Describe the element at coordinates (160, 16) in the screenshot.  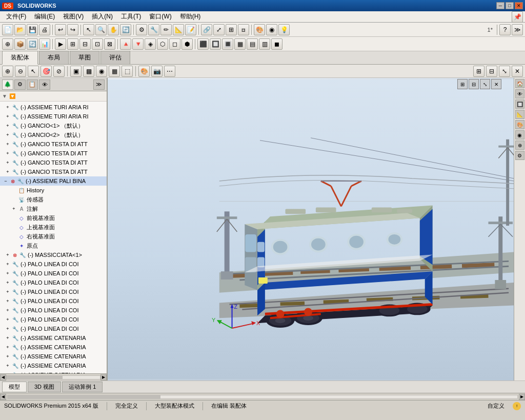
I see `menu-window: 窗口(W)` at that location.